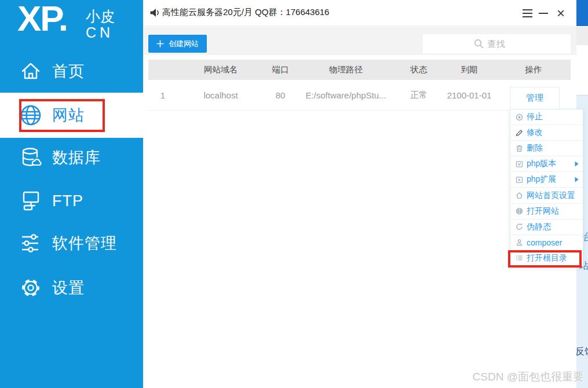  I want to click on menu-item-label: 网站首页设置, so click(551, 196).